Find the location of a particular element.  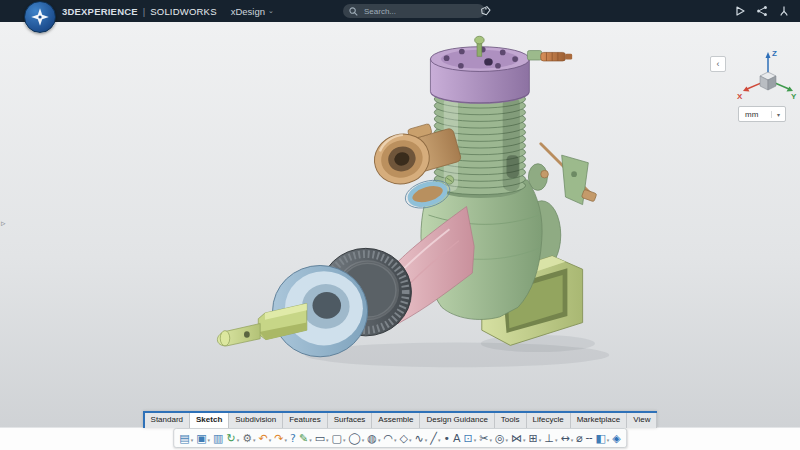

view-triad: Z Y X is located at coordinates (766, 76).